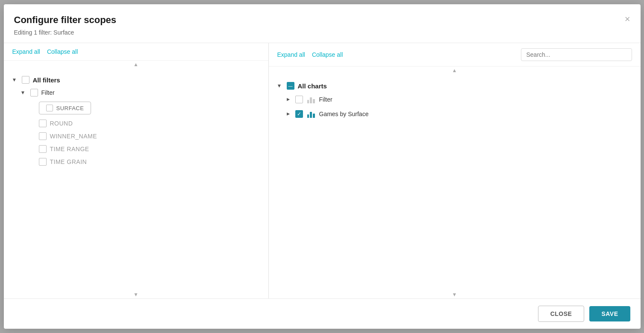 This screenshot has height=333, width=644. What do you see at coordinates (576, 55) in the screenshot?
I see `chart-search-input` at bounding box center [576, 55].